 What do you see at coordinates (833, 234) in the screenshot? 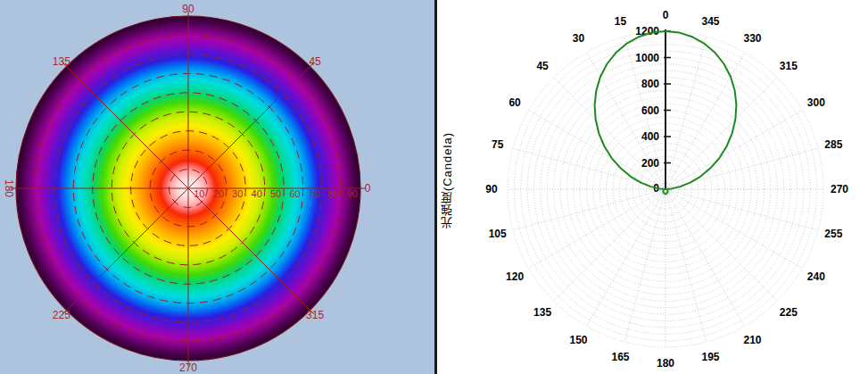
I see `angle-label: 255` at bounding box center [833, 234].